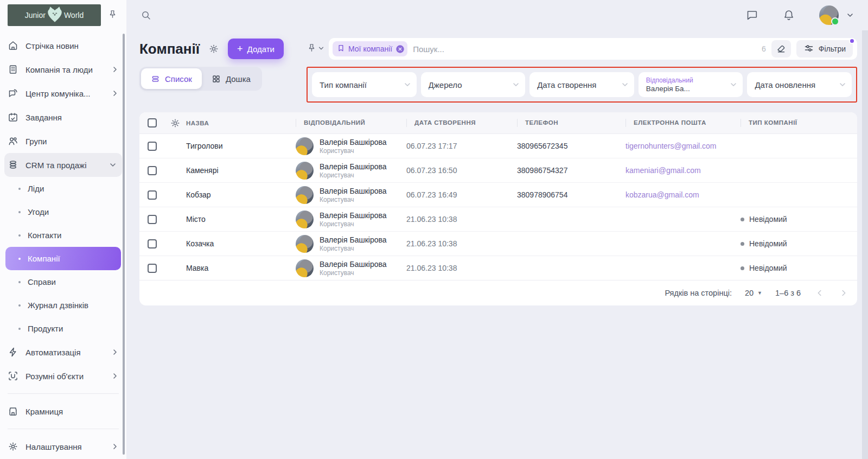 Image resolution: width=868 pixels, height=459 pixels. I want to click on quick-filter-created-date: Дата створення, so click(582, 85).